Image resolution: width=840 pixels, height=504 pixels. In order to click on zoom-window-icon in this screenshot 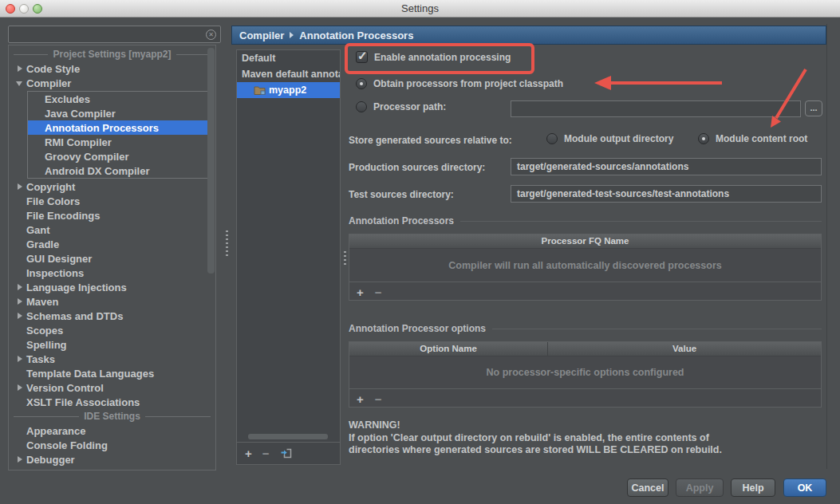, I will do `click(37, 9)`.